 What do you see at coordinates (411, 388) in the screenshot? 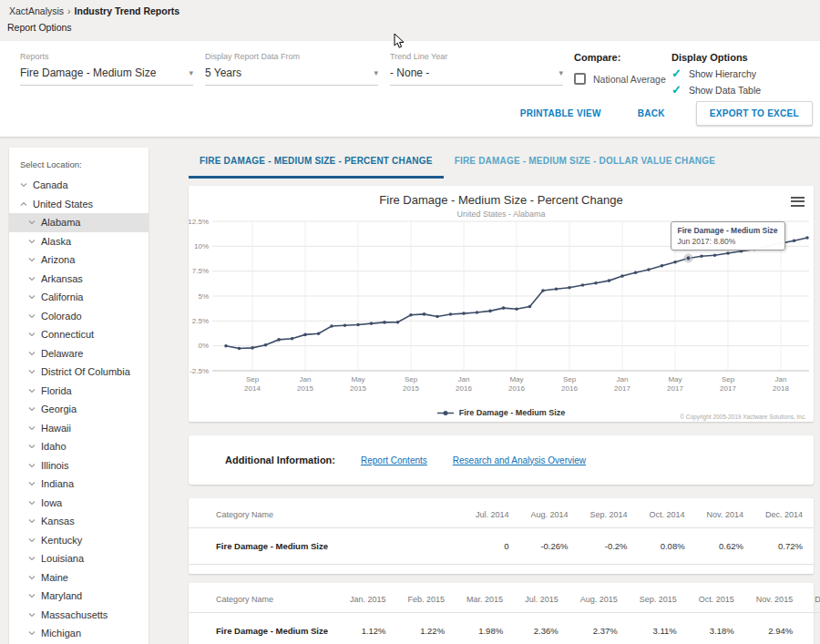
I see `svg-text: 2015` at bounding box center [411, 388].